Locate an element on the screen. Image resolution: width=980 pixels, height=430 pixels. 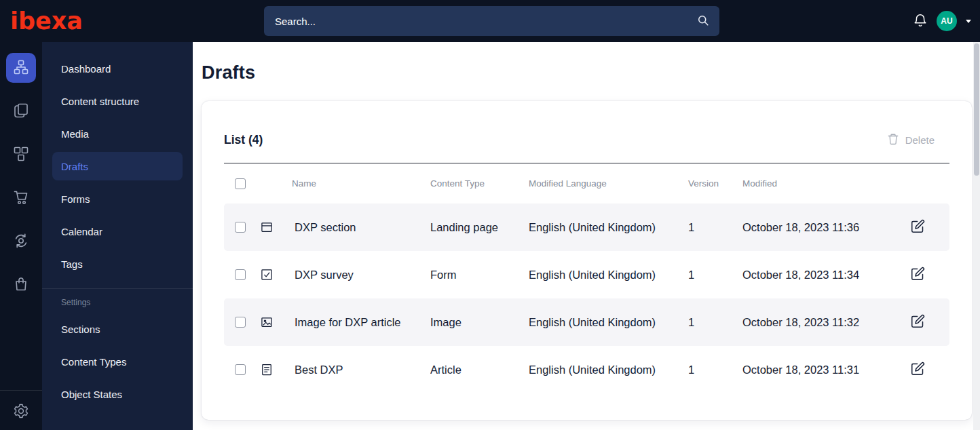
user-avatar: AU is located at coordinates (947, 21).